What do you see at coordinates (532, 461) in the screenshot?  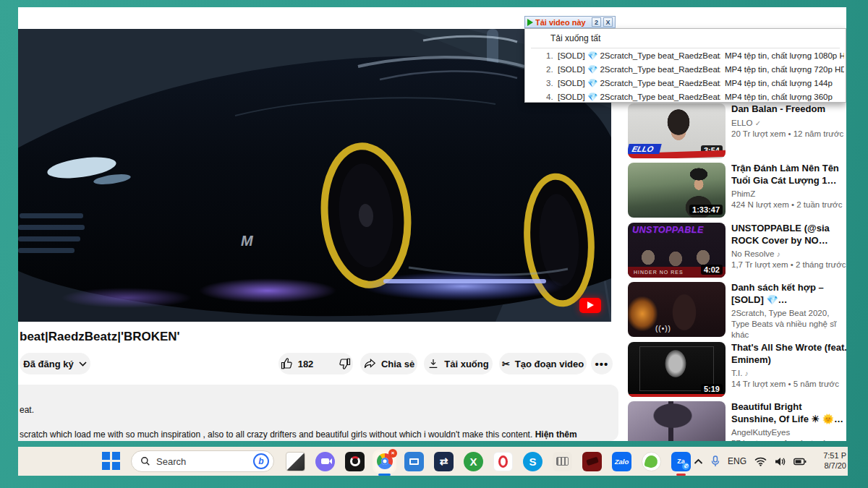 I see `skype-icon: S` at bounding box center [532, 461].